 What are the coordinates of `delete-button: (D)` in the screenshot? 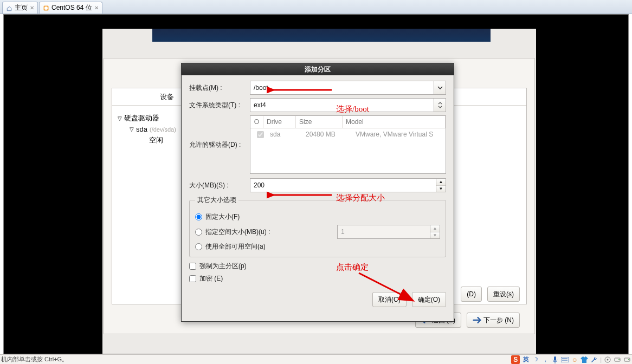 It's located at (472, 294).